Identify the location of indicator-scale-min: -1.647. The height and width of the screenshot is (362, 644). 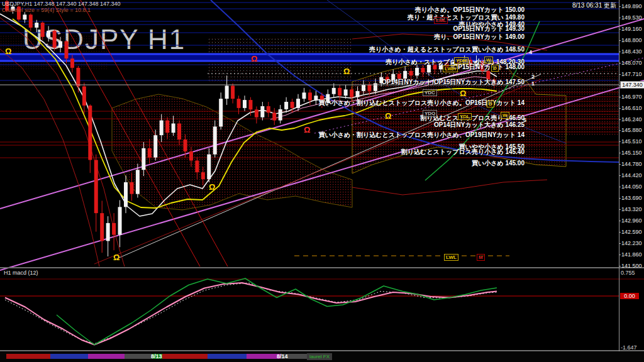
(629, 348).